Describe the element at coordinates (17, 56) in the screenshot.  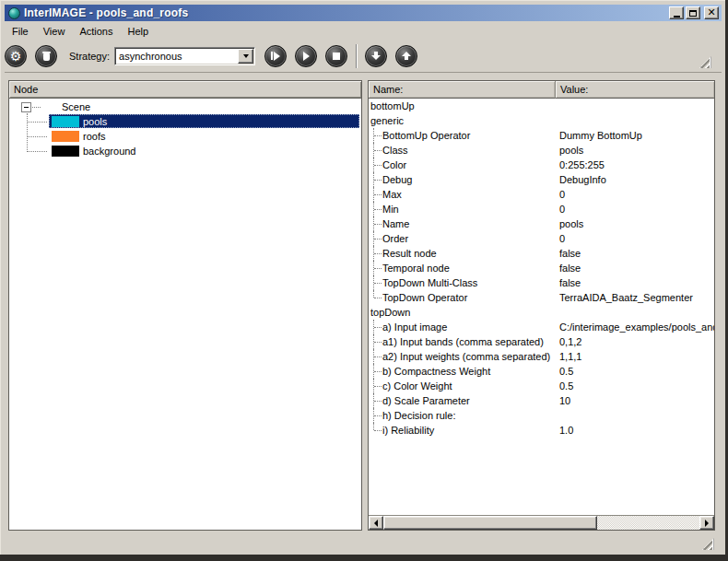
I see `gear-icon: ⚙` at that location.